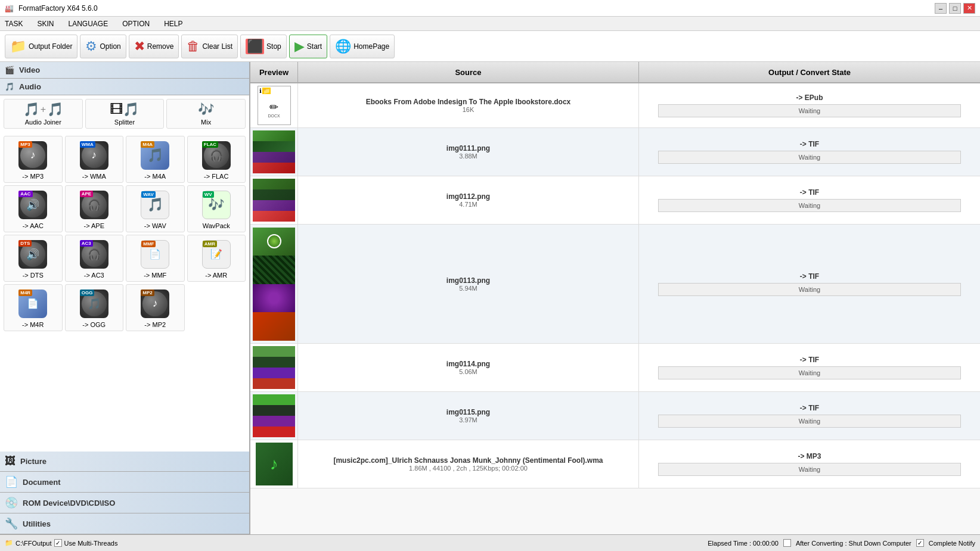 The image size is (980, 551). What do you see at coordinates (206, 114) in the screenshot?
I see `mix-item: 🎶 Mix` at bounding box center [206, 114].